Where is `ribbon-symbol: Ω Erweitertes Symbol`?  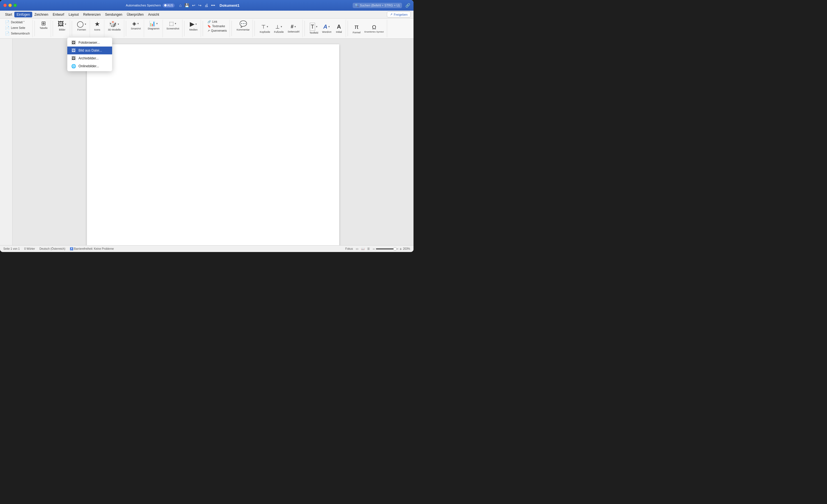
ribbon-symbol: Ω Erweitertes Symbol is located at coordinates (374, 29).